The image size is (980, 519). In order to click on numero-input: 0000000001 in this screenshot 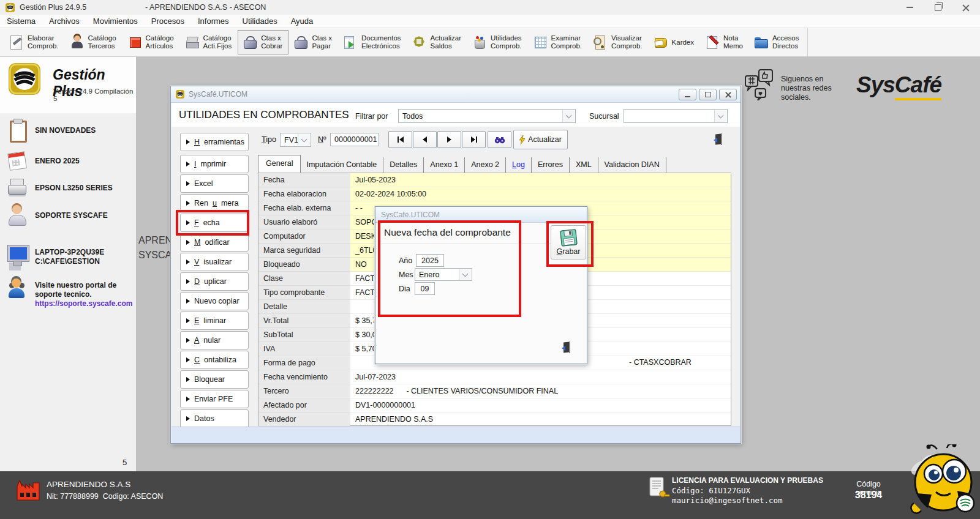, I will do `click(355, 140)`.